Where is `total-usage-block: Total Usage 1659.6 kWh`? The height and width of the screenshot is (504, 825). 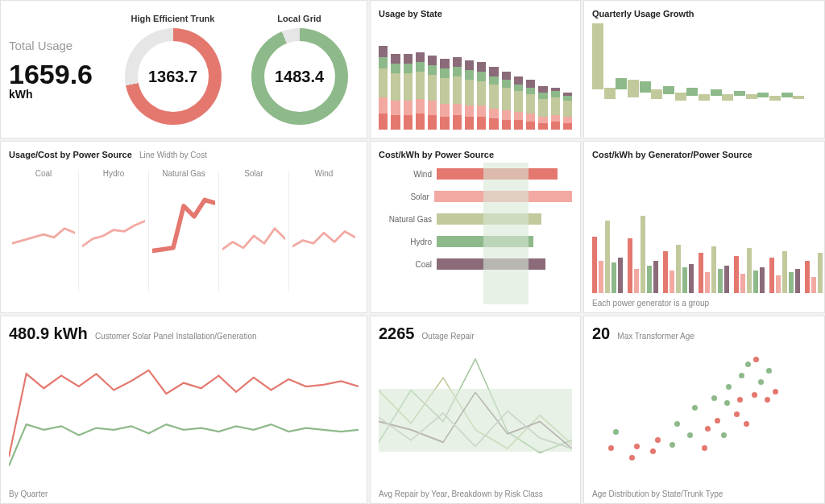 total-usage-block: Total Usage 1659.6 kWh is located at coordinates (57, 69).